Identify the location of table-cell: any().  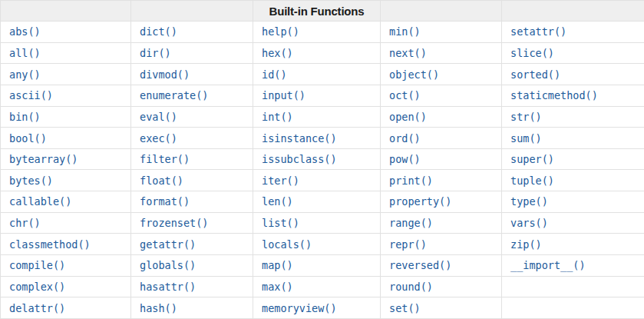
(66, 75).